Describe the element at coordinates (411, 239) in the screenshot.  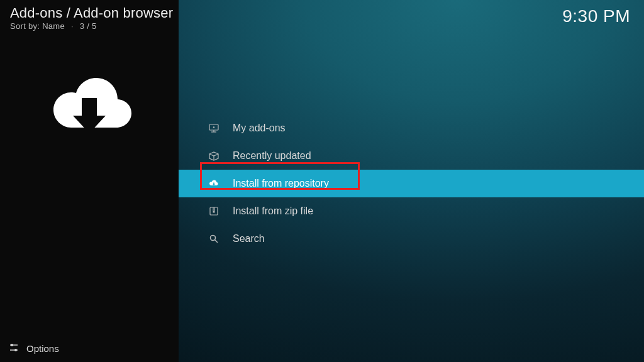
I see `menu-item-search: Search` at that location.